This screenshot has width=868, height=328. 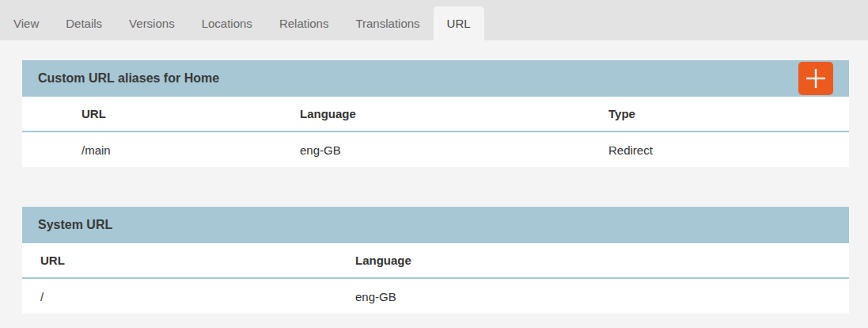 What do you see at coordinates (459, 24) in the screenshot?
I see `tab-url: URL` at bounding box center [459, 24].